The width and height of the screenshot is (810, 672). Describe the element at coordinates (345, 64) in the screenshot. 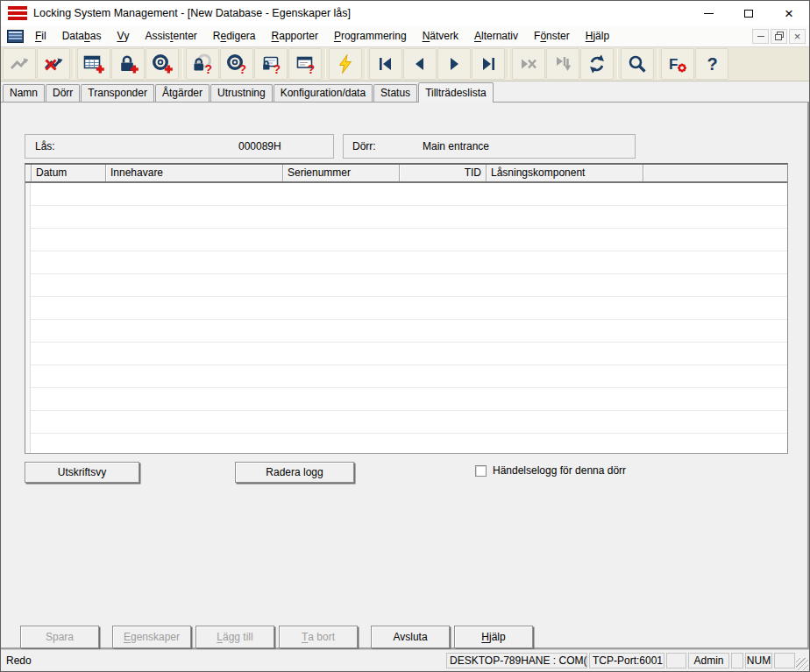

I see `programming-flash-button` at that location.